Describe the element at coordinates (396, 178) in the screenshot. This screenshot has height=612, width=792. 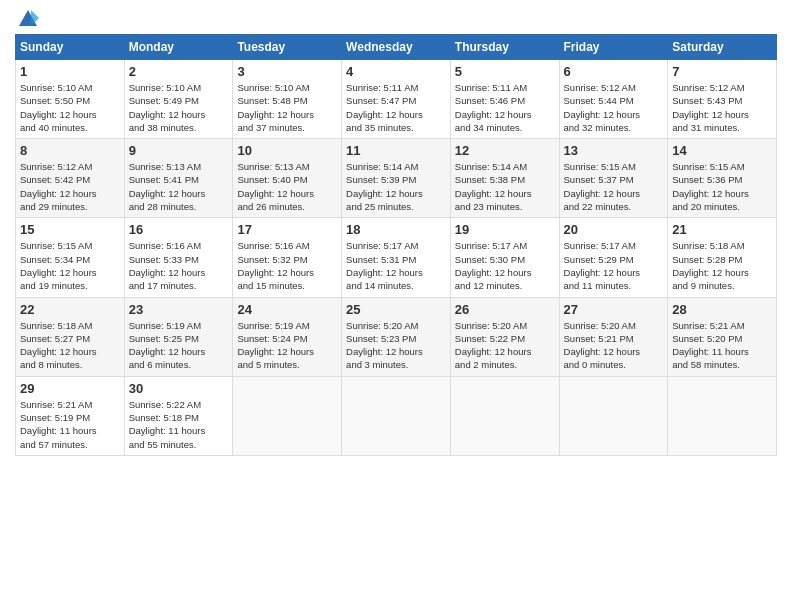
I see `calendar-week-2: 8Sunrise: 5:12 AM Sunset: 5:42 PM Daylig…` at that location.